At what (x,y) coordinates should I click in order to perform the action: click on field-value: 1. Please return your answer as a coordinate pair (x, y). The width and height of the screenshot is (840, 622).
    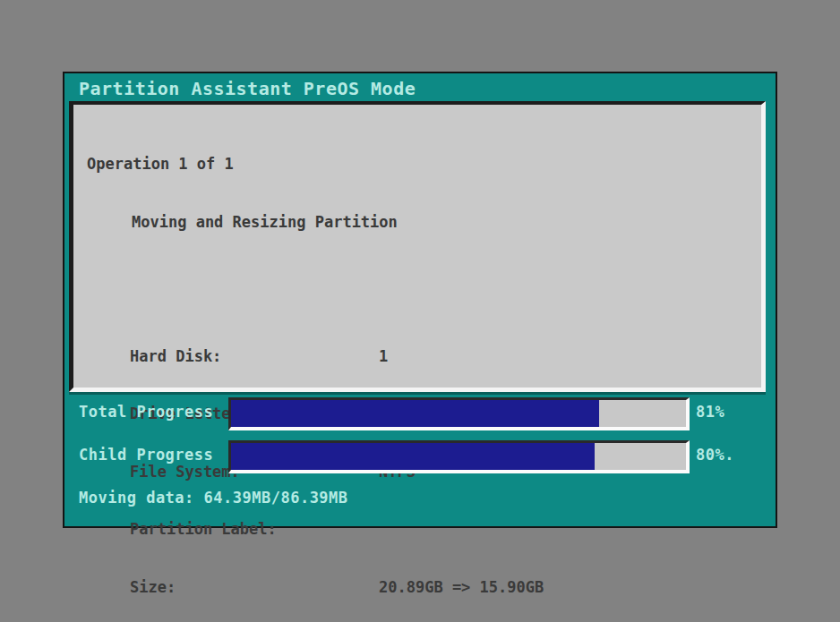
    Looking at the image, I should click on (383, 357).